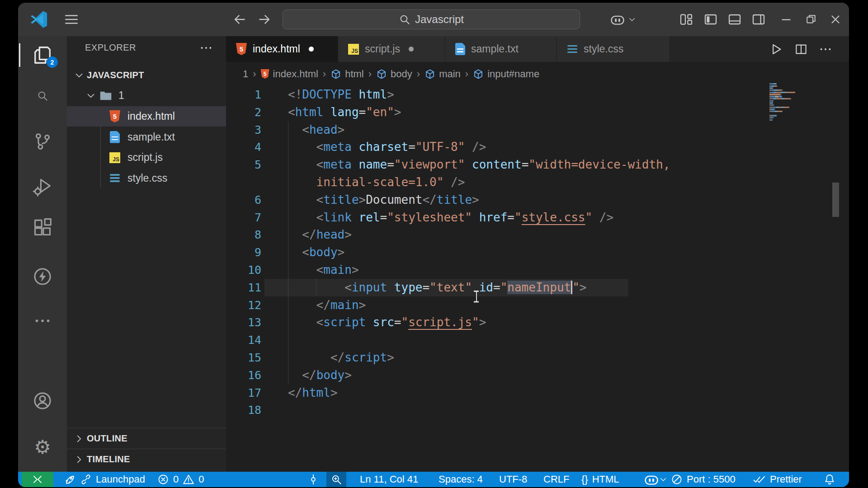 This screenshot has height=488, width=868. I want to click on extensions-icon, so click(42, 227).